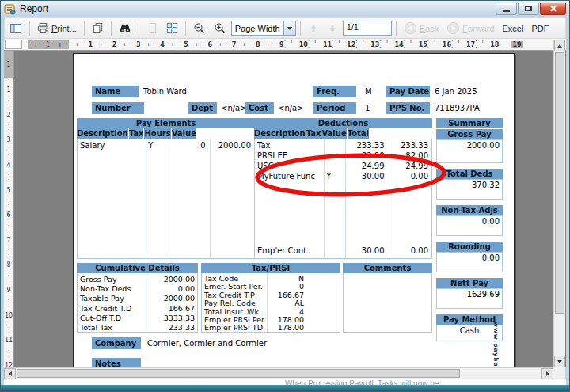  What do you see at coordinates (469, 293) in the screenshot?
I see `summary-box: Nett Pay 1629.69` at bounding box center [469, 293].